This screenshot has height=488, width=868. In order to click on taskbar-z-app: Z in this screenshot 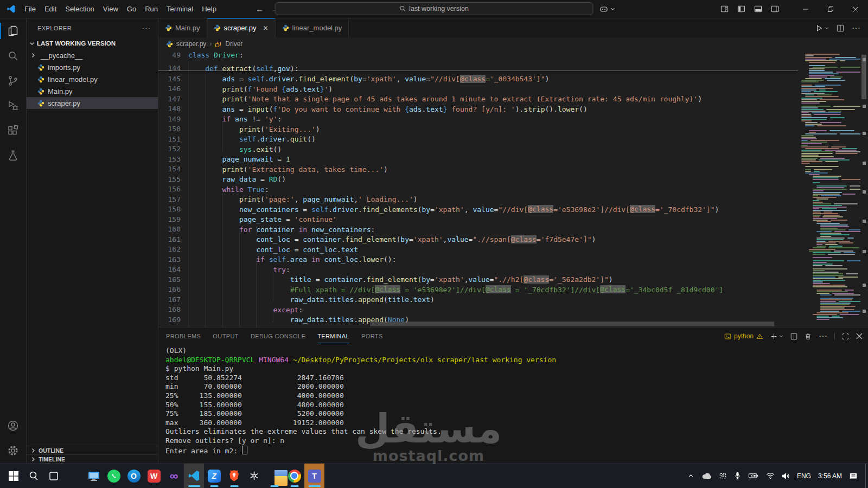, I will do `click(214, 476)`.